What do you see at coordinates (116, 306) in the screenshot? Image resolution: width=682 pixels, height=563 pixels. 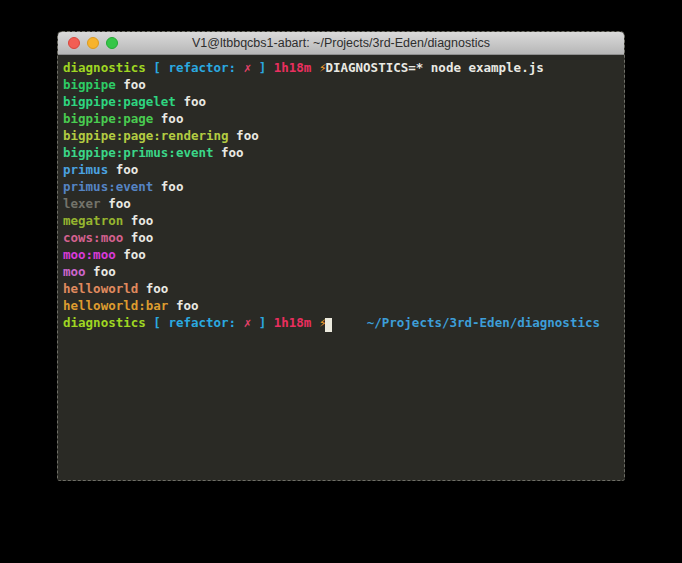 I see `text-segment: helloworld:bar` at bounding box center [116, 306].